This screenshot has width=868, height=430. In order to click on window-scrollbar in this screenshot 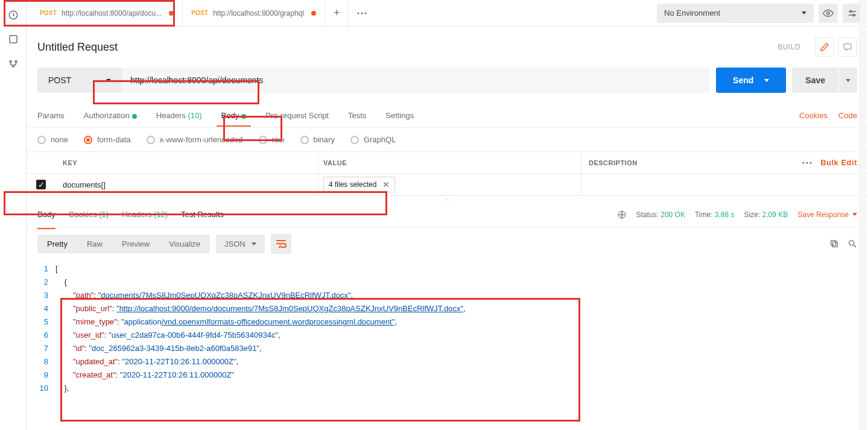, I will do `click(863, 215)`.